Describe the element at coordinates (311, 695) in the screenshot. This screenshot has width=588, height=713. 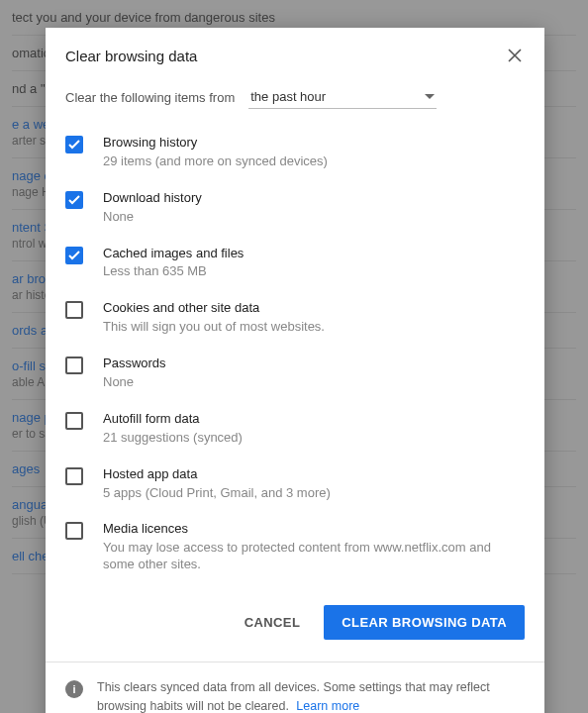
I see `footer-note: This clears synced data from all devices…` at that location.